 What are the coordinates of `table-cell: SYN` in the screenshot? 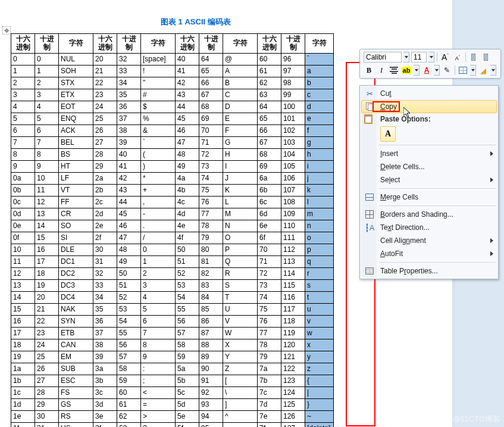 It's located at (76, 321).